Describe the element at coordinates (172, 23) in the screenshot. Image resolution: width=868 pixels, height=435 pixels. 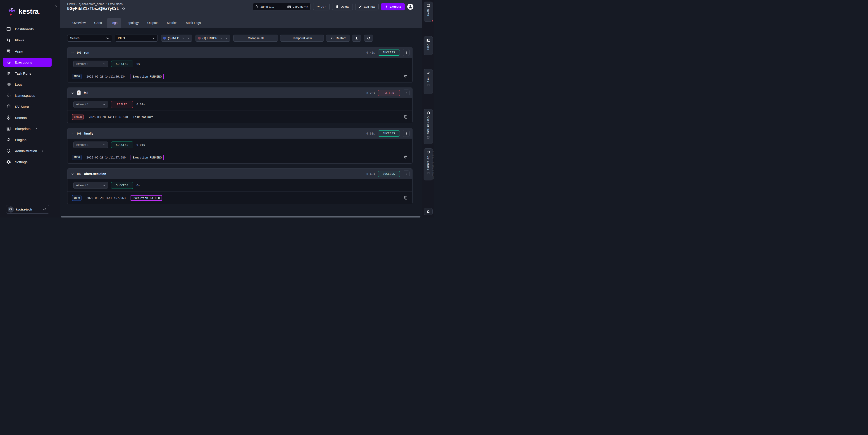
I see `tab-metrics: Metrics` at that location.